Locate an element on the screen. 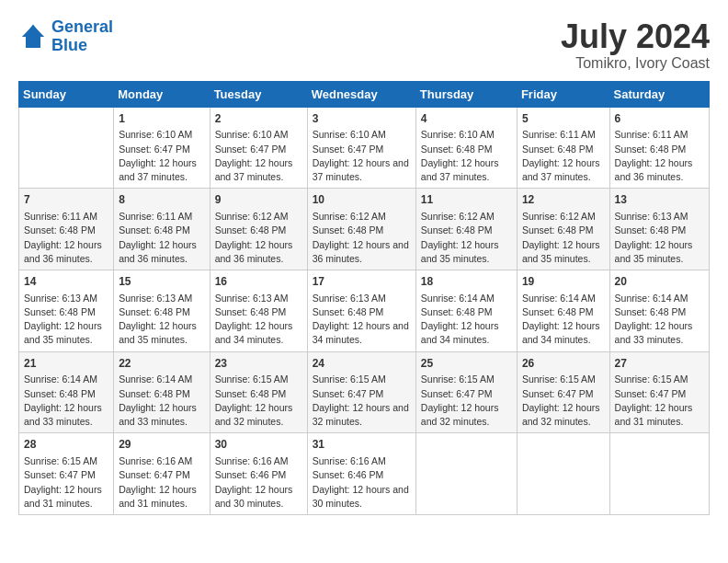 This screenshot has width=728, height=563. day-number: 12 is located at coordinates (563, 201).